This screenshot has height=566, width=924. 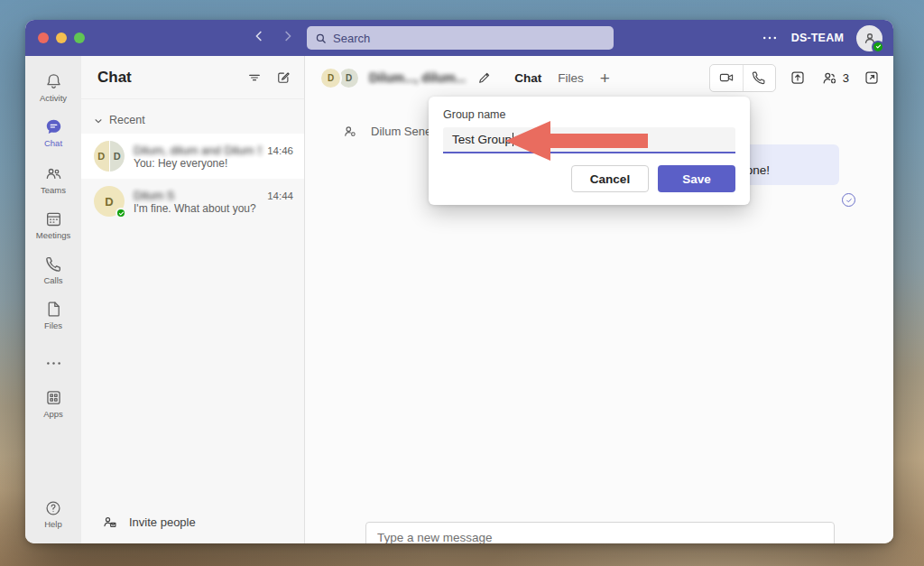 I want to click on zoom-window-button, so click(x=79, y=38).